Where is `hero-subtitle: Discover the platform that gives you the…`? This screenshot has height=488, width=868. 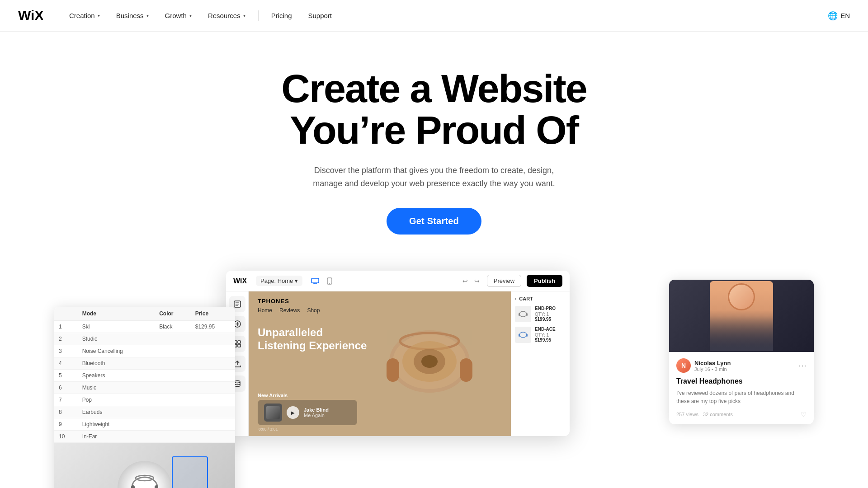 hero-subtitle: Discover the platform that gives you the… is located at coordinates (434, 177).